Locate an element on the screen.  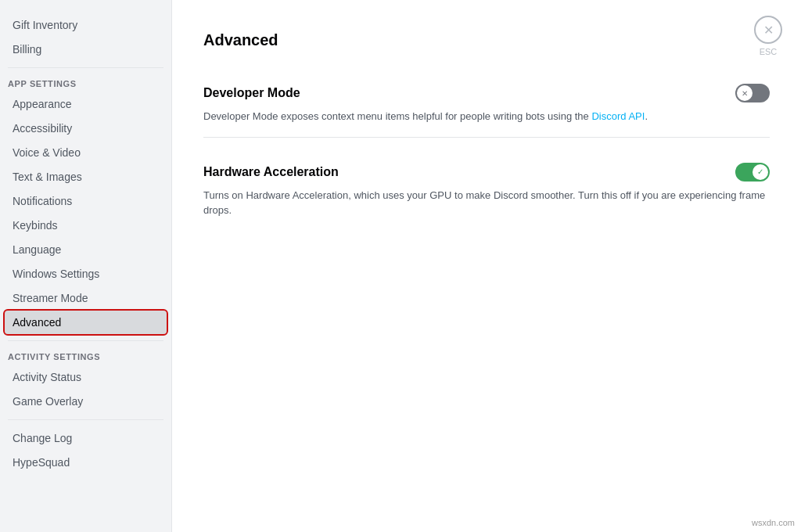
developer-mode-description: Developer Mode exposes context menu item… is located at coordinates (487, 117).